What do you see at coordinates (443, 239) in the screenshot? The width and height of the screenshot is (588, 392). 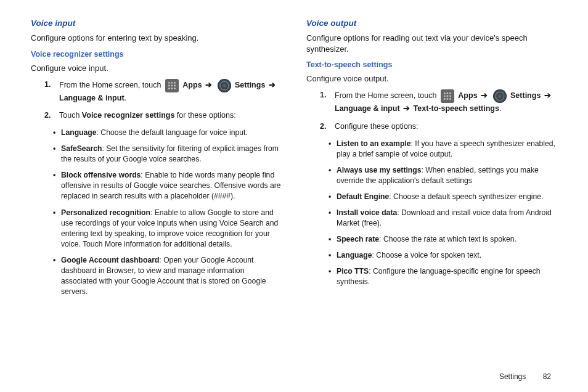 I see `list-item: Speech rate: Choose the rate at which te…` at bounding box center [443, 239].